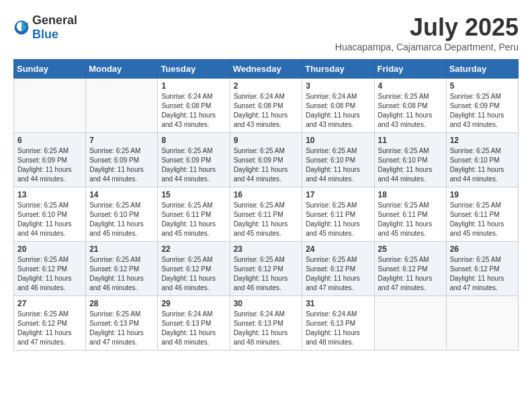  What do you see at coordinates (193, 304) in the screenshot?
I see `day-number: 29` at bounding box center [193, 304].